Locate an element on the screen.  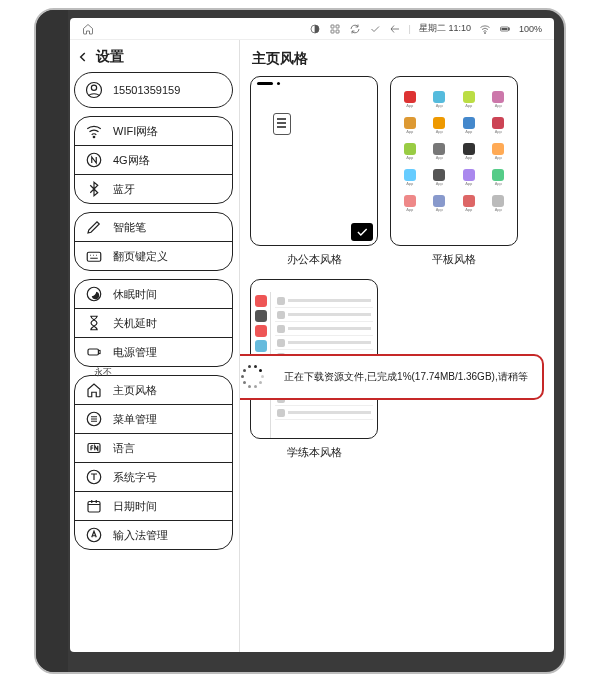
sidebar-item-bluetooth: 蓝牙 is located at coordinates (154, 188).